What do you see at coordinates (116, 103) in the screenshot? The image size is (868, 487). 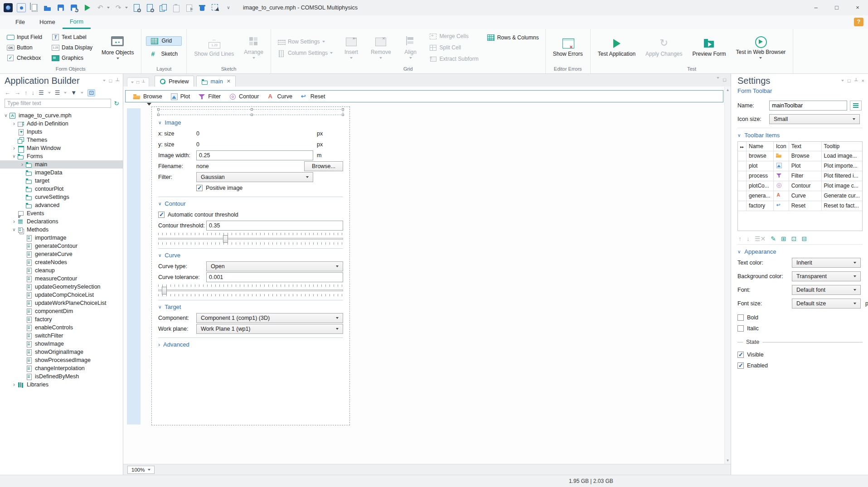 I see `refresh-icon: ↻` at bounding box center [116, 103].